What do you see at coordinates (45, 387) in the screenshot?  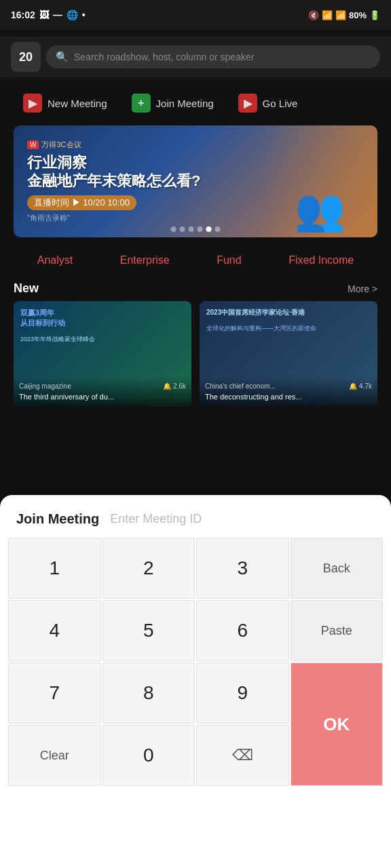 I see `card-1-source: Caijing magazine` at bounding box center [45, 387].